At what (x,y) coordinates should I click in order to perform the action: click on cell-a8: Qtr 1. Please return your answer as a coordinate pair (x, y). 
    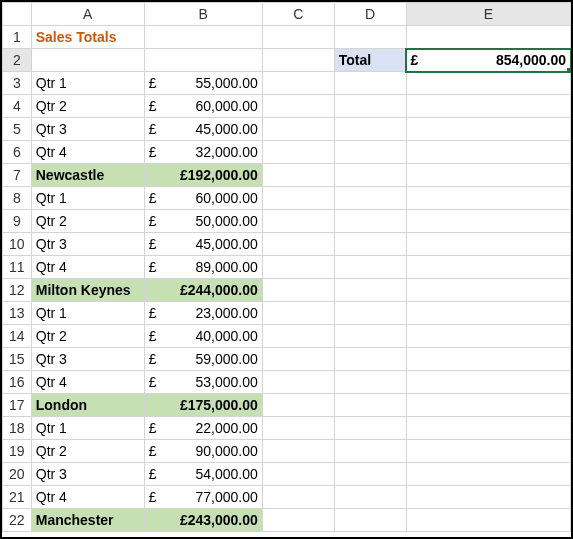
    Looking at the image, I should click on (88, 198).